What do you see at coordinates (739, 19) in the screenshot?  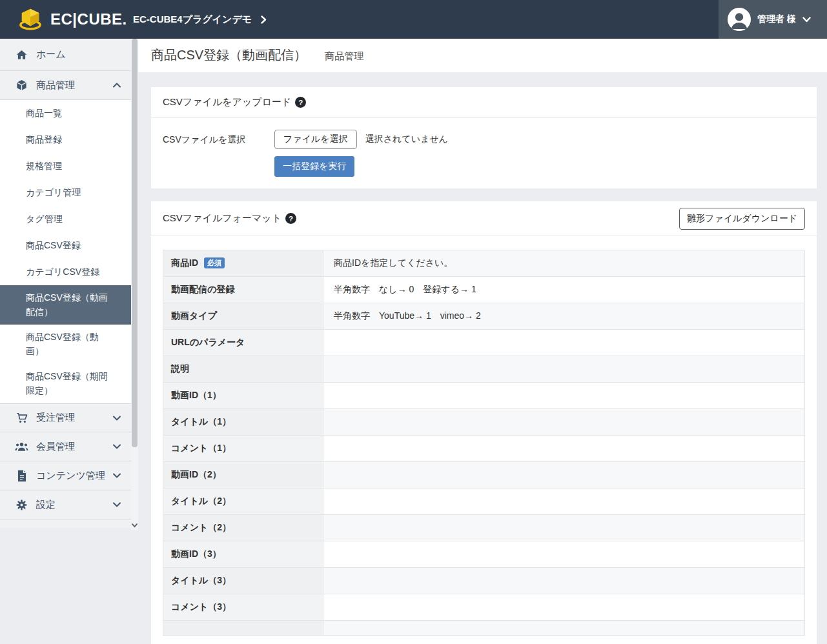 I see `user-avatar-icon` at bounding box center [739, 19].